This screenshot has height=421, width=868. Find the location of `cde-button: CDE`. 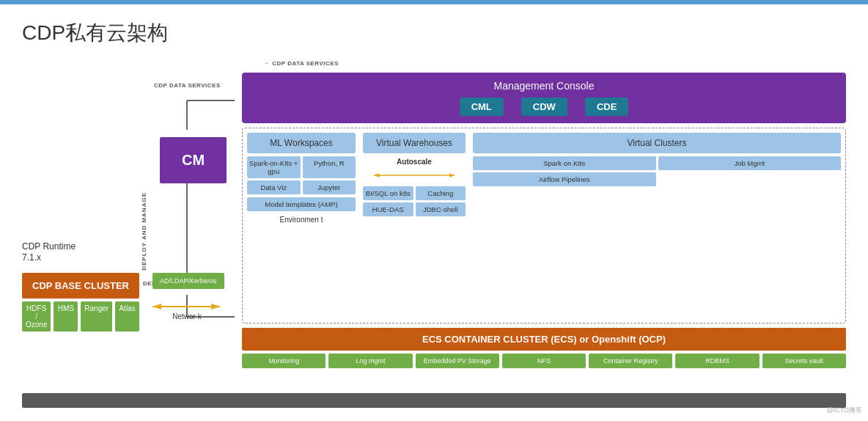

cde-button: CDE is located at coordinates (607, 107).